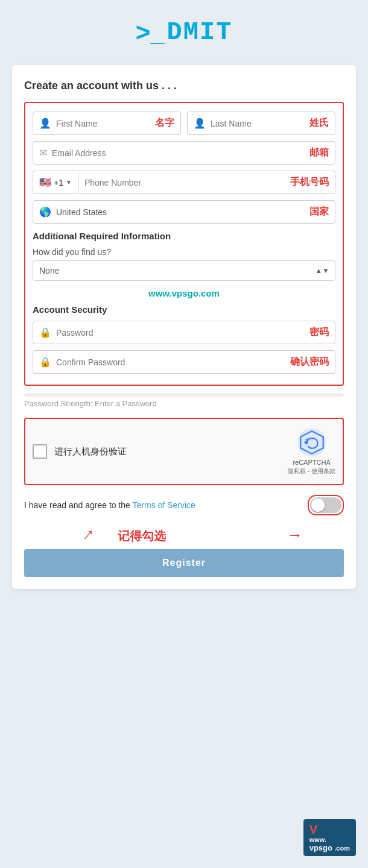 This screenshot has height=868, width=368. What do you see at coordinates (43, 153) in the screenshot?
I see `email-icon: ✉` at bounding box center [43, 153].